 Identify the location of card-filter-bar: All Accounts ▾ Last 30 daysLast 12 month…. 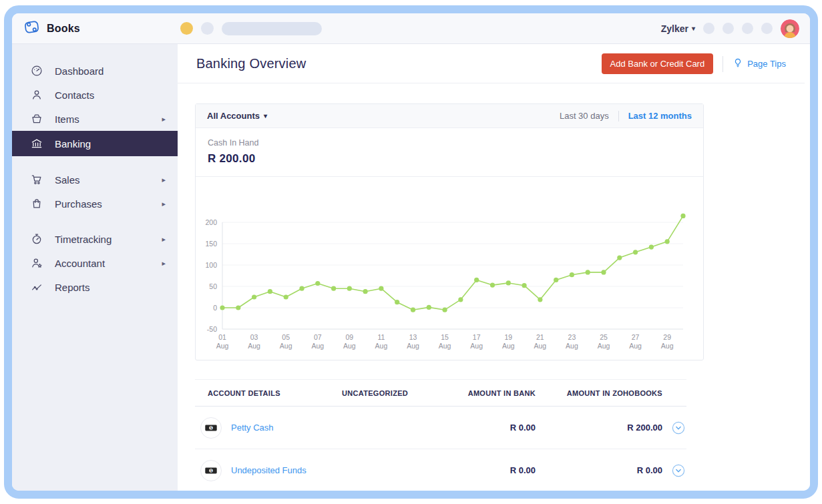
(449, 116).